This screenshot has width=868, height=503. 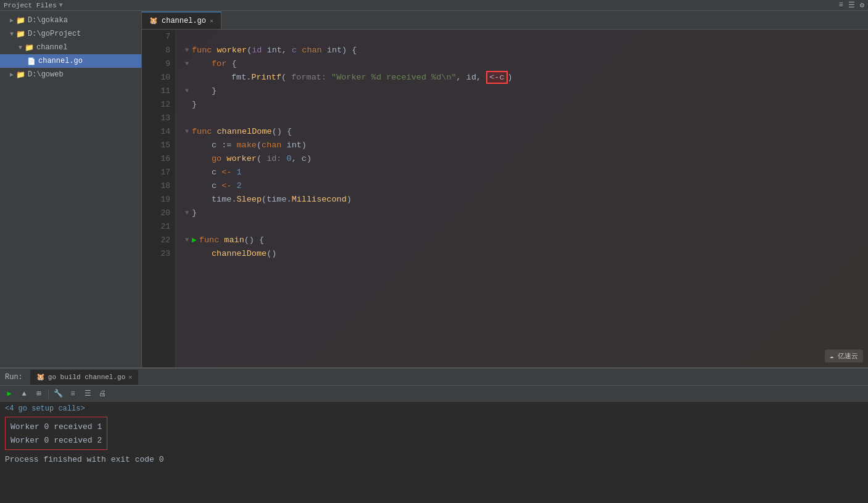 What do you see at coordinates (73, 394) in the screenshot?
I see `list-button: ≡` at bounding box center [73, 394].